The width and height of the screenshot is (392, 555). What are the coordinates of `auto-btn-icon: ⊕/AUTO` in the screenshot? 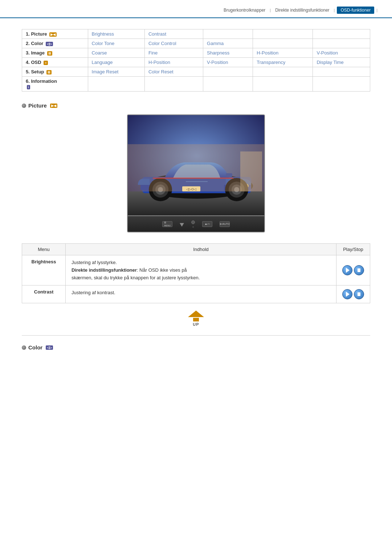 It's located at (225, 224).